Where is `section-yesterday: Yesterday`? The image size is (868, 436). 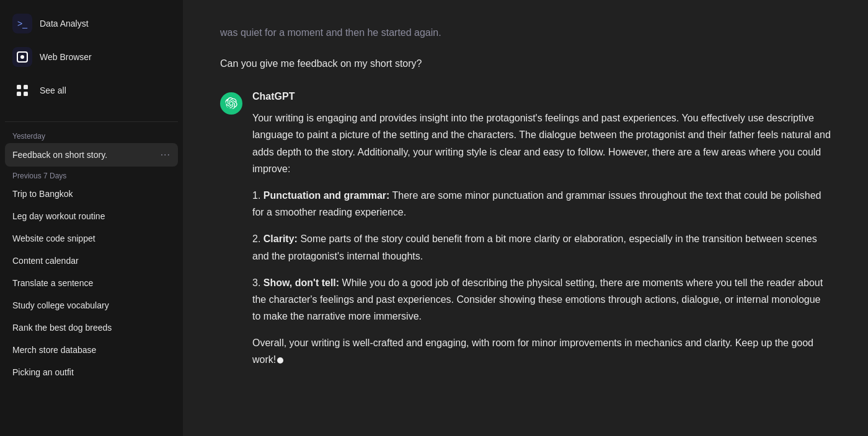 section-yesterday: Yesterday is located at coordinates (92, 135).